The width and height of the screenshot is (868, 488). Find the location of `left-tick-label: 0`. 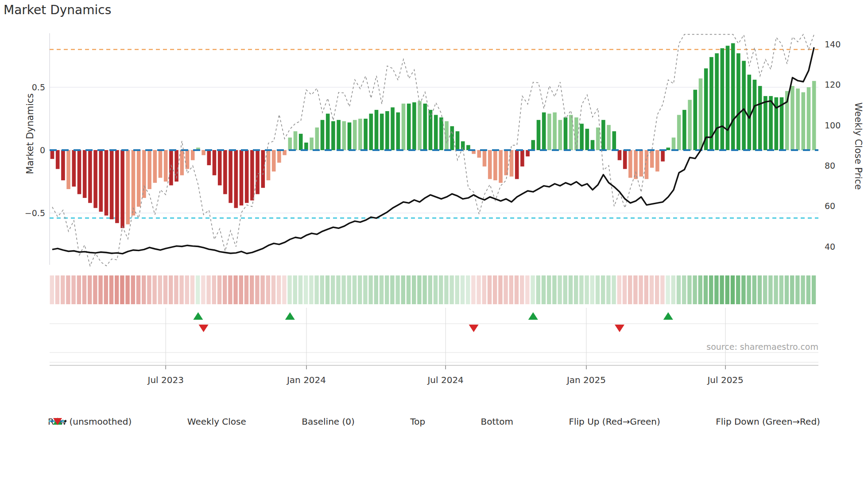

left-tick-label: 0 is located at coordinates (30, 150).